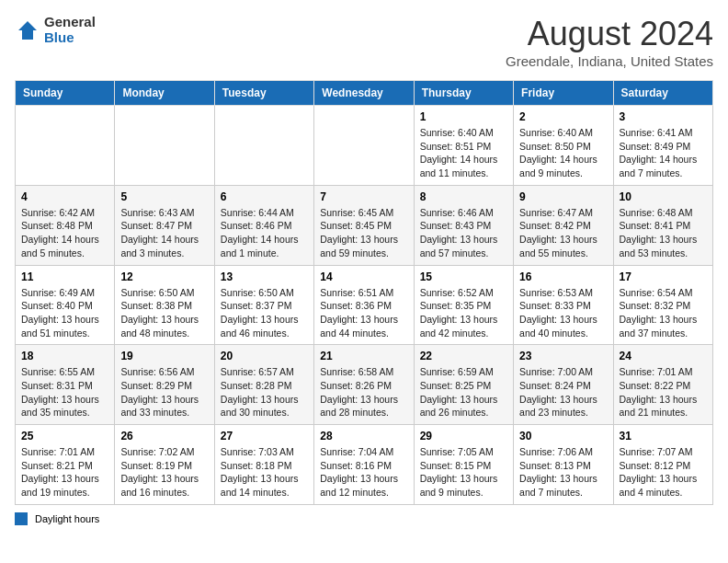 This screenshot has height=563, width=728. Describe the element at coordinates (663, 465) in the screenshot. I see `calendar-cell: 31Sunrise: 7:07 AM Sunset: 8:12 PM Dayli…` at that location.